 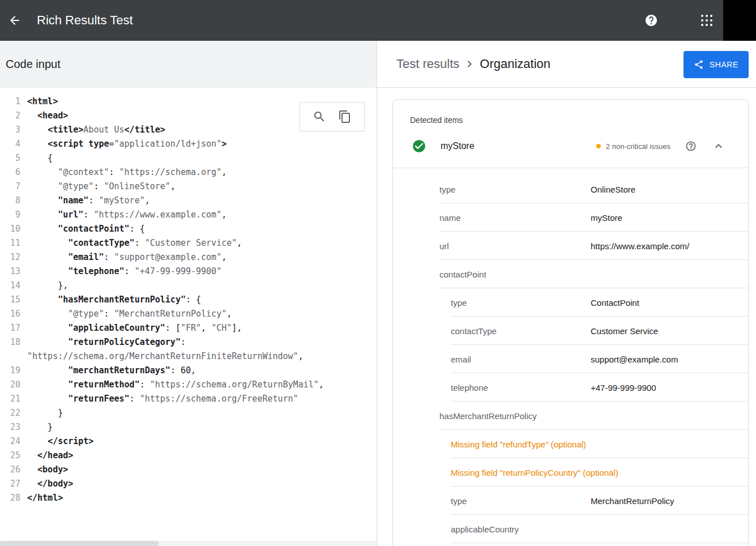 What do you see at coordinates (188, 427) in the screenshot?
I see `code-line: 23 }` at bounding box center [188, 427].